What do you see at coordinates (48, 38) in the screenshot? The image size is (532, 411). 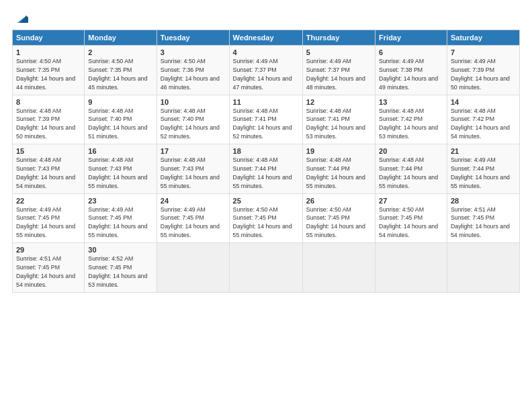 I see `col-header-sunday: Sunday` at bounding box center [48, 38].